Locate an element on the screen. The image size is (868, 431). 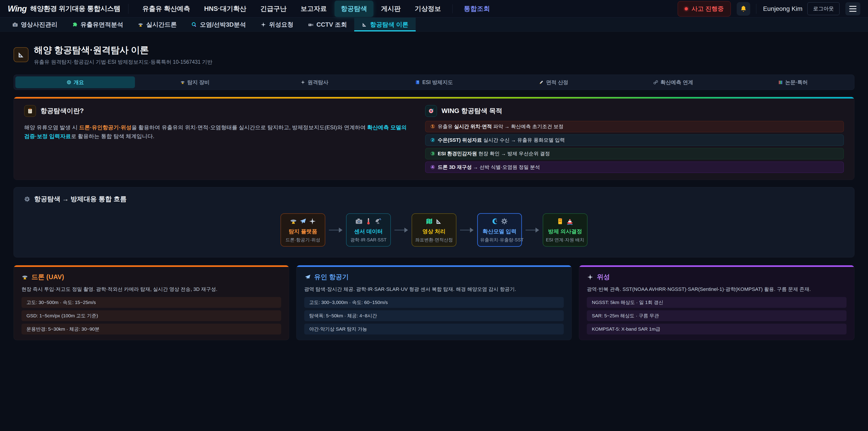
platform-card: 유인 항공기광역 탐색·장시간 체공. 광학·IR·SAR·SLAR·UV 형광… is located at coordinates (434, 303).